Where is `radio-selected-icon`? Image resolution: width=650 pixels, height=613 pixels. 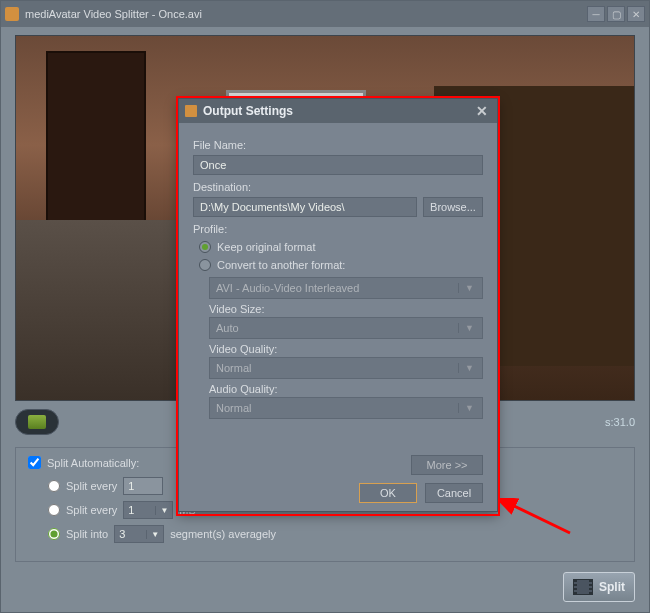
radio-selected-icon is located at coordinates (205, 247).